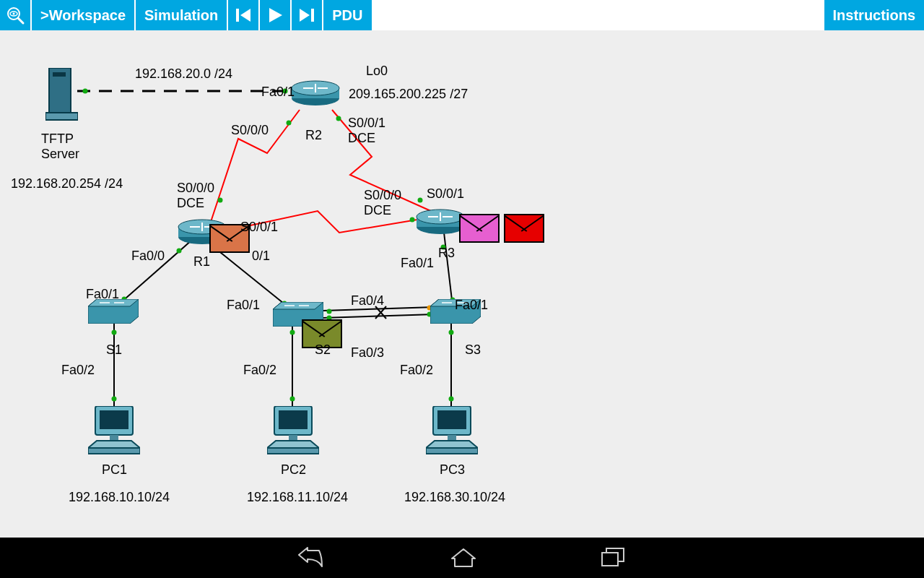 Image resolution: width=924 pixels, height=578 pixels. Describe the element at coordinates (103, 295) in the screenshot. I see `label-s1-fa01: Fa0/1` at that location.